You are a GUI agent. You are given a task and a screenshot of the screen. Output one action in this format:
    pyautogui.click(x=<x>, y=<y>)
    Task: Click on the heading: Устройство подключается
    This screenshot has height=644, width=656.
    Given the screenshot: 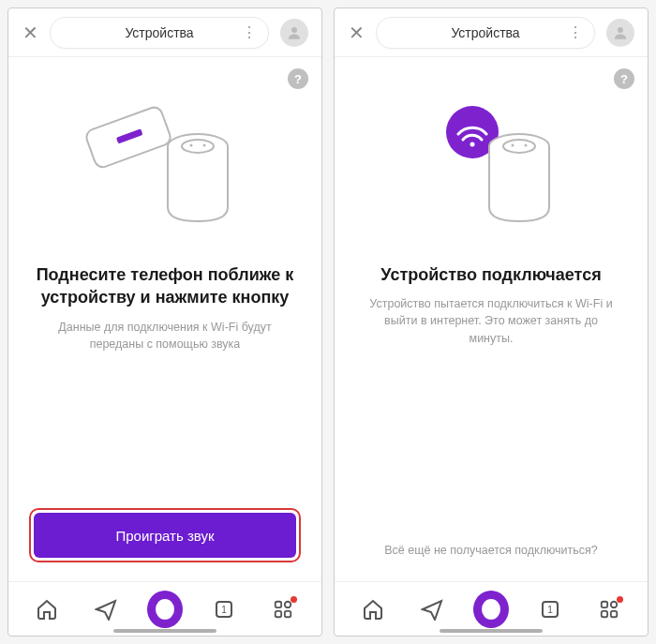 What is the action you would take?
    pyautogui.click(x=491, y=275)
    